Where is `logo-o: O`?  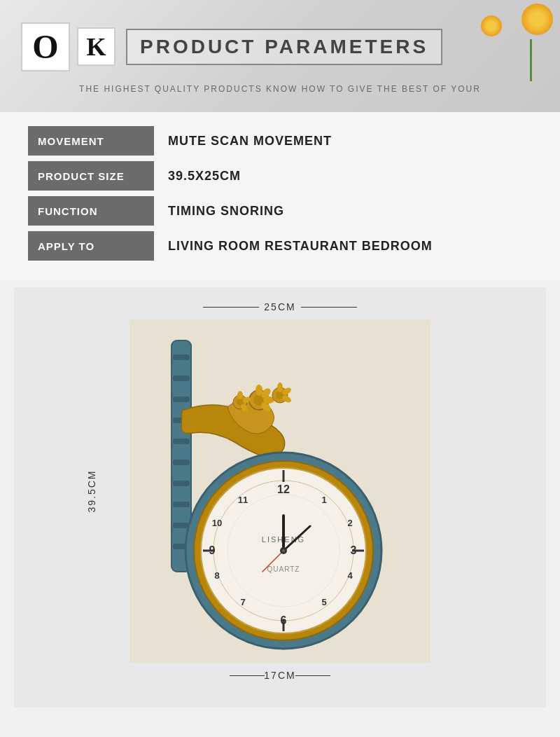 logo-o: O is located at coordinates (46, 47).